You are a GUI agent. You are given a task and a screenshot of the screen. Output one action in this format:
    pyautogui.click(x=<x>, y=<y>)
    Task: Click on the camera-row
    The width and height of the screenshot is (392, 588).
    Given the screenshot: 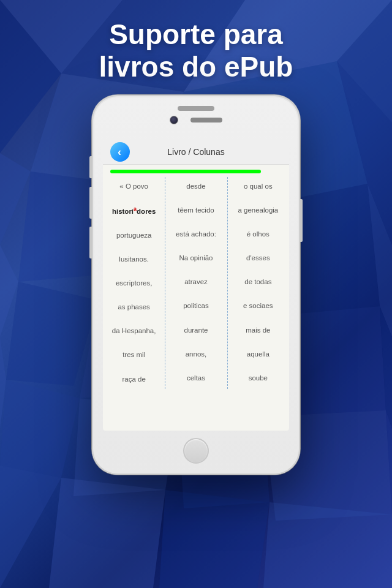 What is the action you would take?
    pyautogui.click(x=196, y=120)
    